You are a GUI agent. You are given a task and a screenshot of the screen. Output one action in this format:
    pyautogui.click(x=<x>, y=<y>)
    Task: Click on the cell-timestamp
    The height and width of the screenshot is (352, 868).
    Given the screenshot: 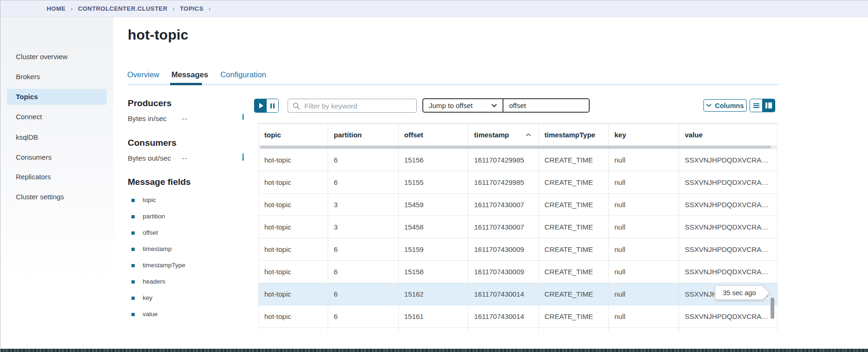 What is the action you would take?
    pyautogui.click(x=503, y=330)
    